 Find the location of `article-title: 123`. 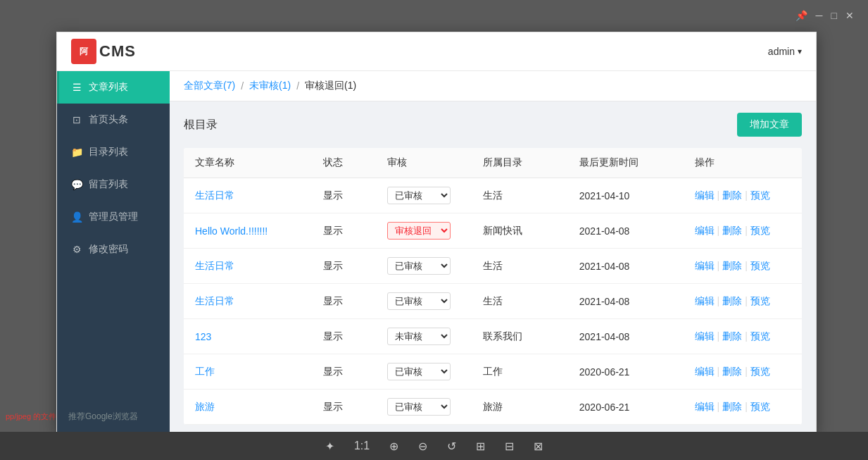

article-title: 123 is located at coordinates (259, 337).